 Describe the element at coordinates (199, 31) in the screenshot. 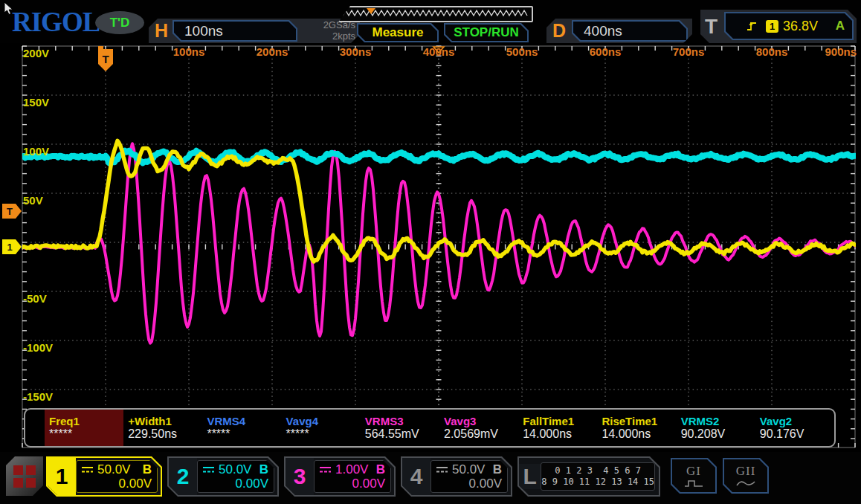

I see `timebase-value: 100ns` at that location.